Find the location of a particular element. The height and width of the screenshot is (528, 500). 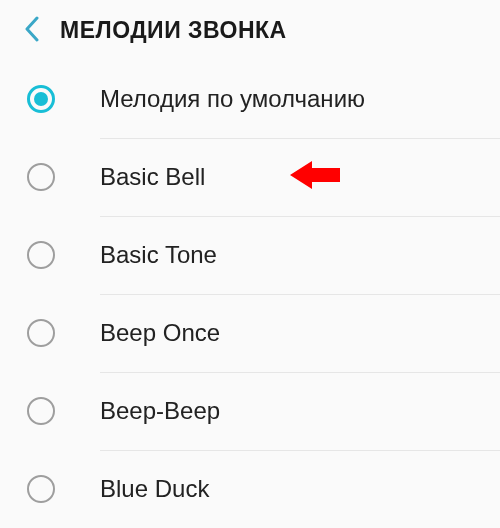

back-button is located at coordinates (32, 30).